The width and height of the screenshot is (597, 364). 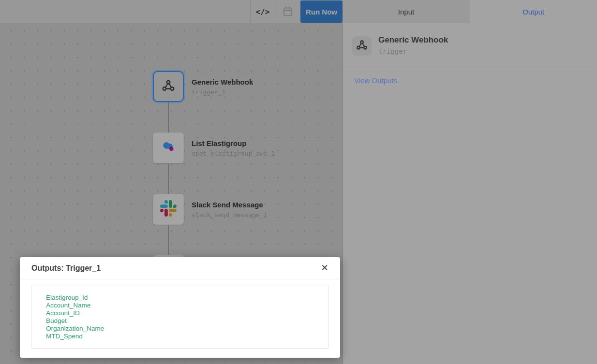 What do you see at coordinates (66, 268) in the screenshot?
I see `modal-title: Outputs: Trigger_1` at bounding box center [66, 268].